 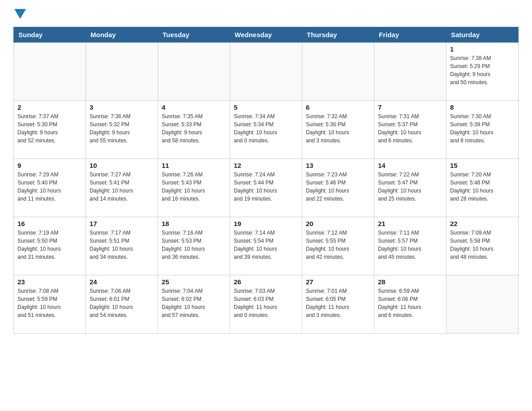 I want to click on calendar-cell: 24Sunrise: 7:06 AM Sunset: 6:01 PM Dayli…, so click(x=122, y=304).